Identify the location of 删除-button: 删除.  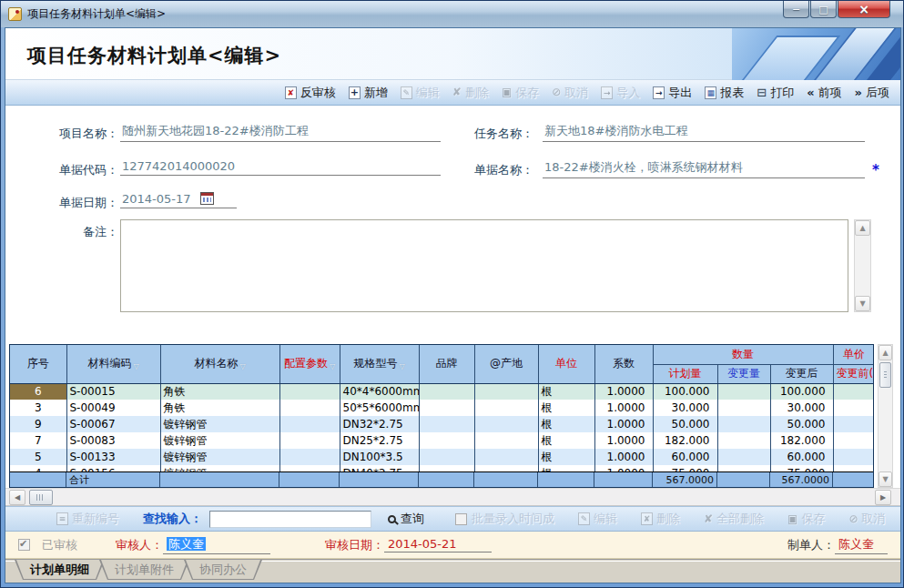
(661, 519).